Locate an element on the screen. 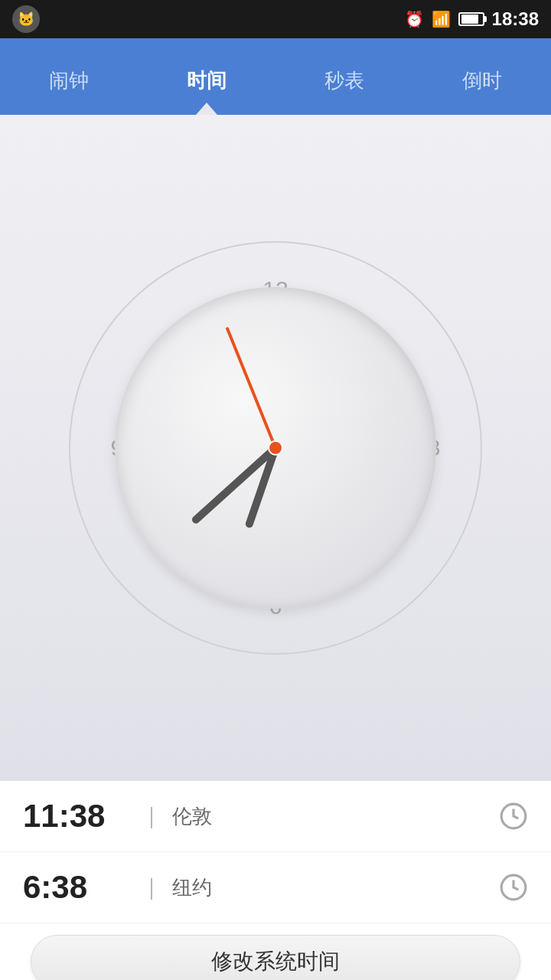  center-dot is located at coordinates (276, 448).